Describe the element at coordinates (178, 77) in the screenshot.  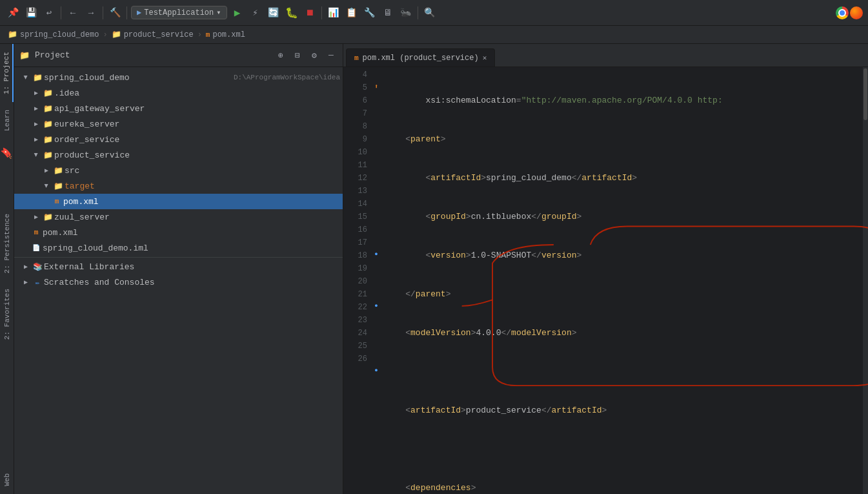
I see `tree-item-root: ▶ 📁 spring_cloud_demo D:\AProgramWorkSpa…` at that location.